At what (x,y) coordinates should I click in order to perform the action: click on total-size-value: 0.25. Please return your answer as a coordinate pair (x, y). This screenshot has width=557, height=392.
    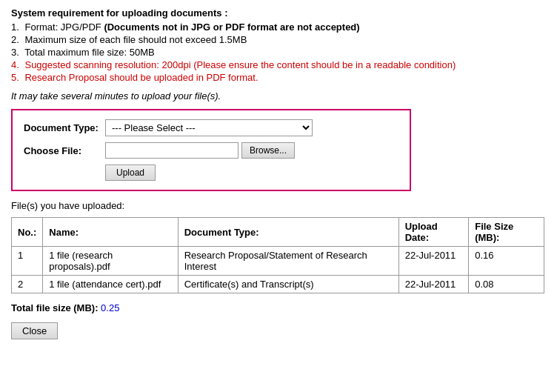
    Looking at the image, I should click on (110, 308).